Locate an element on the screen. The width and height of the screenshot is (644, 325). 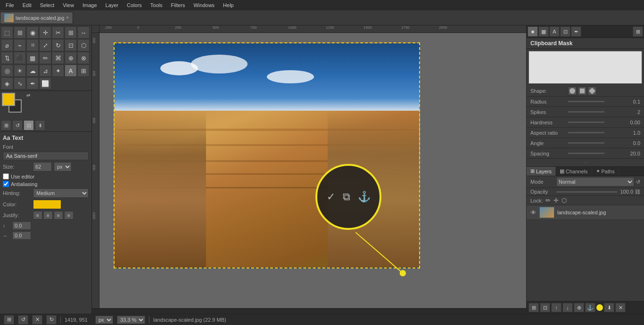
size-unit-select: px pt is located at coordinates (63, 167).